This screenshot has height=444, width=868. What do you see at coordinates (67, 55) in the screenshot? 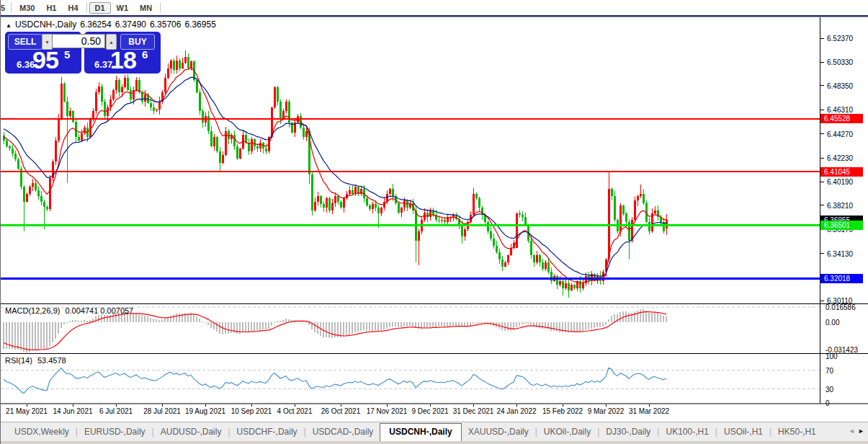
I see `sell-price-pip: 5` at bounding box center [67, 55].